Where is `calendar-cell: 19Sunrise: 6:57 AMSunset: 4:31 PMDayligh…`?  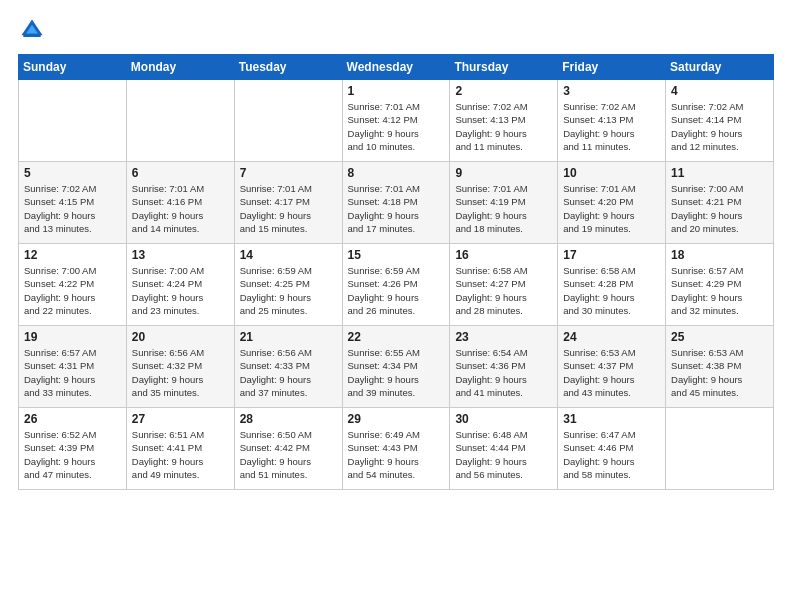
calendar-cell: 19Sunrise: 6:57 AMSunset: 4:31 PMDayligh… is located at coordinates (73, 367).